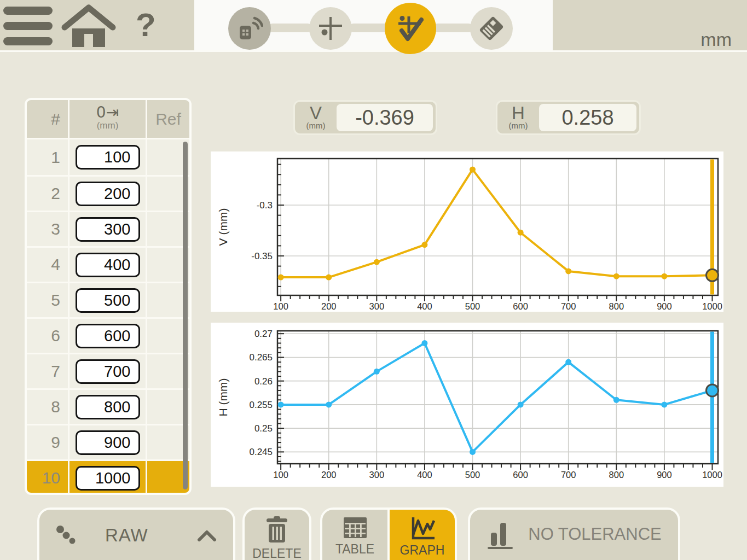 This screenshot has height=560, width=747. What do you see at coordinates (146, 25) in the screenshot?
I see `help-button: ?` at bounding box center [146, 25].